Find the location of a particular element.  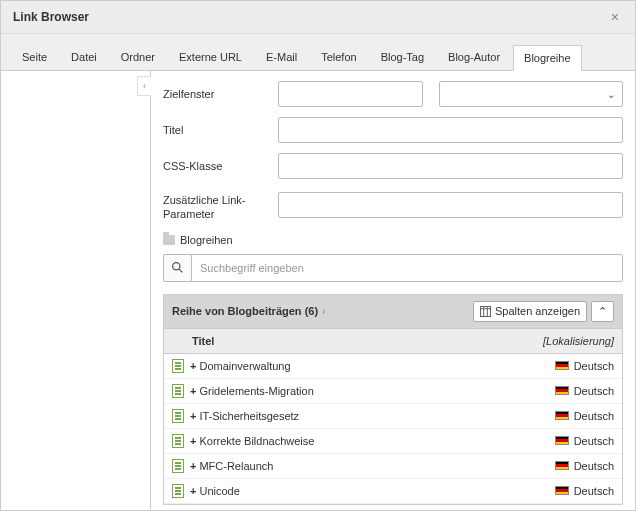

title-row: Titel is located at coordinates (393, 130).